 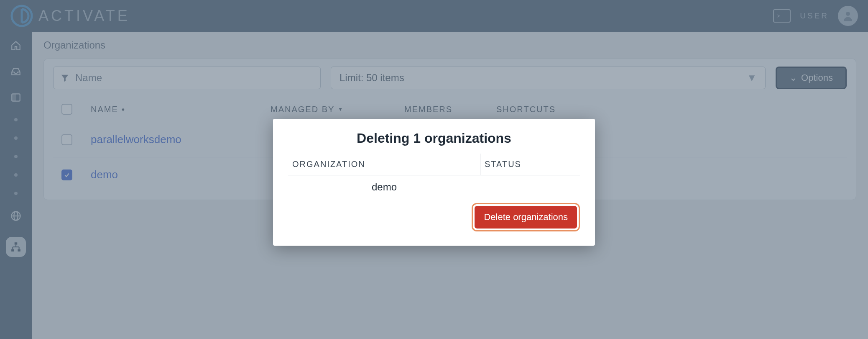 What do you see at coordinates (434, 182) in the screenshot?
I see `delete-modal: Deleting 1 organizations ORGANIZATION ST…` at bounding box center [434, 182].